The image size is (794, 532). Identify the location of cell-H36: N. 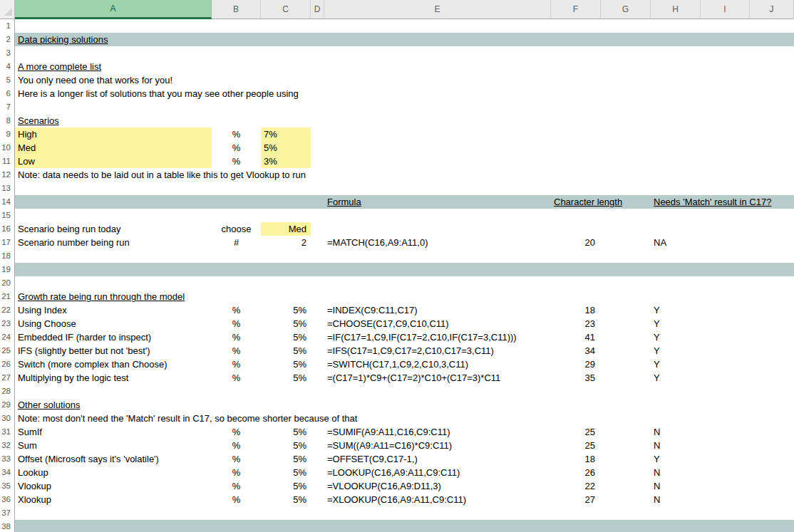
(656, 500).